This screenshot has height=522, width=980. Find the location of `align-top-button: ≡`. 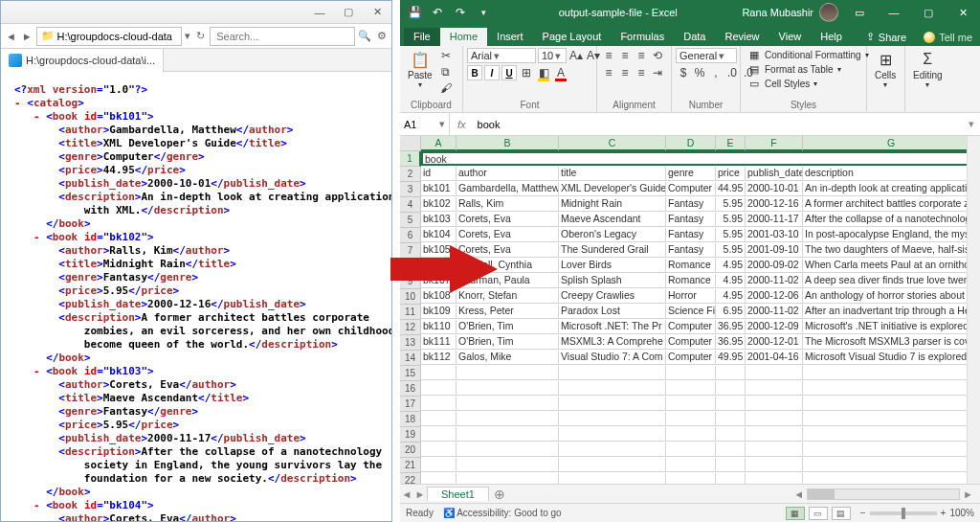

align-top-button: ≡ is located at coordinates (609, 56).